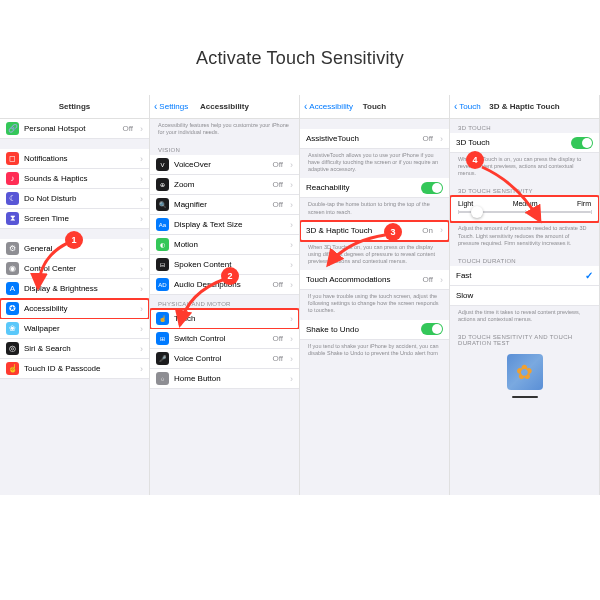  Describe the element at coordinates (74, 349) in the screenshot. I see `settings-row-siri-search: ◎ Siri & Search ›` at that location.